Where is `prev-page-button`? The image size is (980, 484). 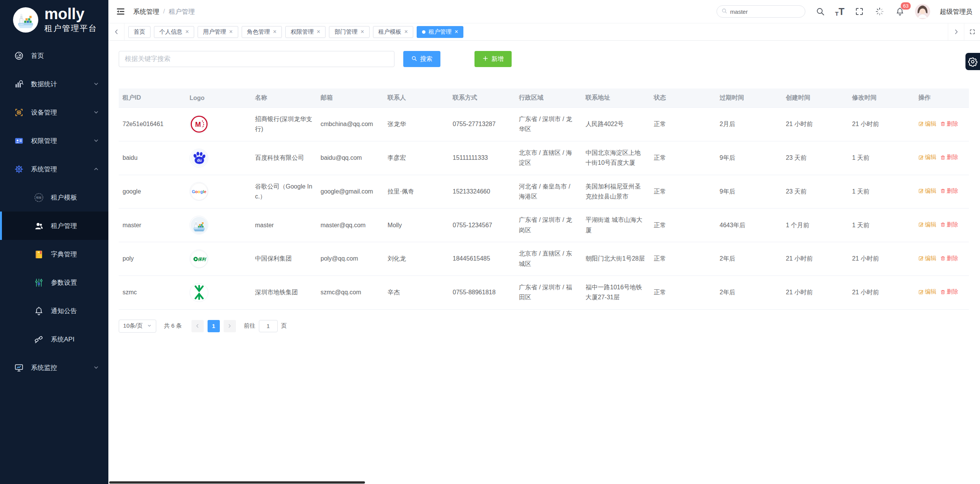 prev-page-button is located at coordinates (198, 326).